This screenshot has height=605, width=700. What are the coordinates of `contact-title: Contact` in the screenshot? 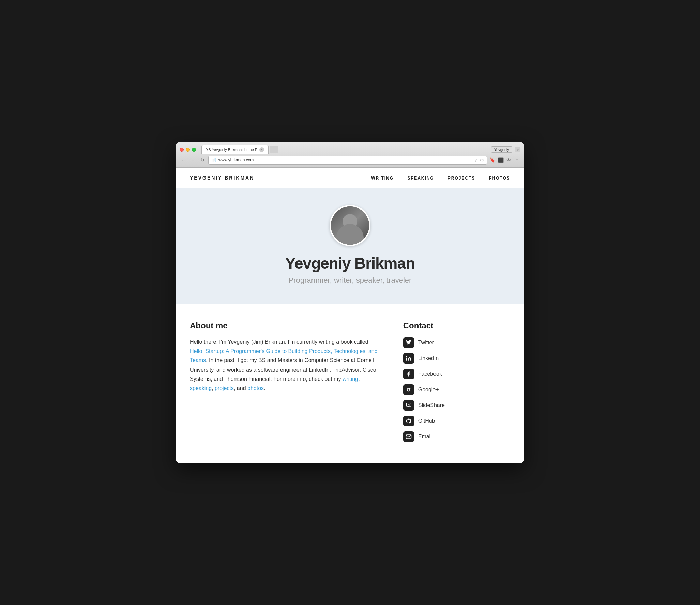 It's located at (457, 326).